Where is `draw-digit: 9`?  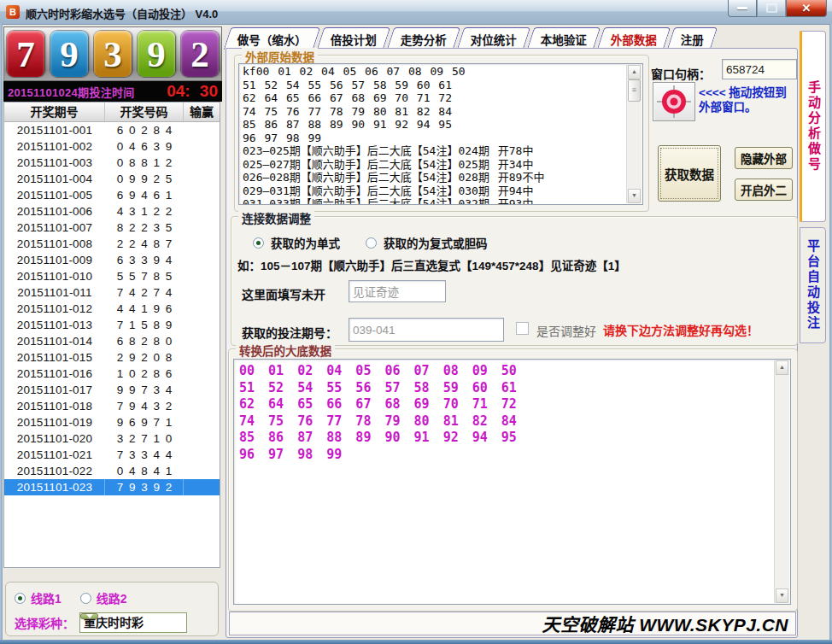
draw-digit: 9 is located at coordinates (156, 55).